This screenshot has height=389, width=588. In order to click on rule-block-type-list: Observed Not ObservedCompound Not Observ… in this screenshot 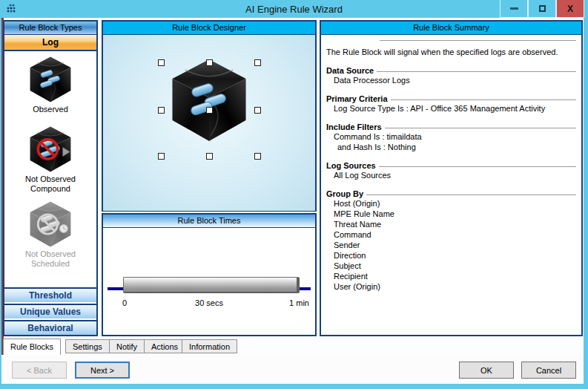, I will do `click(50, 193)`.